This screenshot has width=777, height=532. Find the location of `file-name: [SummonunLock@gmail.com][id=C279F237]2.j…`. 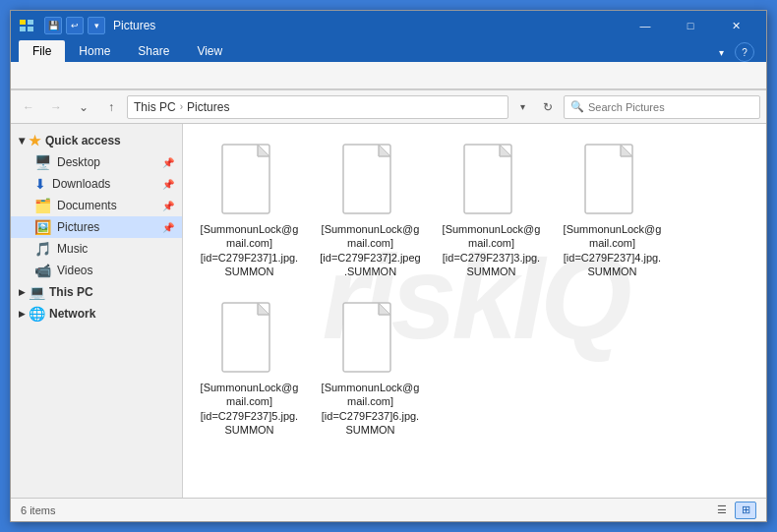

file-name: [SummonunLock@gmail.com][id=C279F237]2.j… is located at coordinates (370, 250).